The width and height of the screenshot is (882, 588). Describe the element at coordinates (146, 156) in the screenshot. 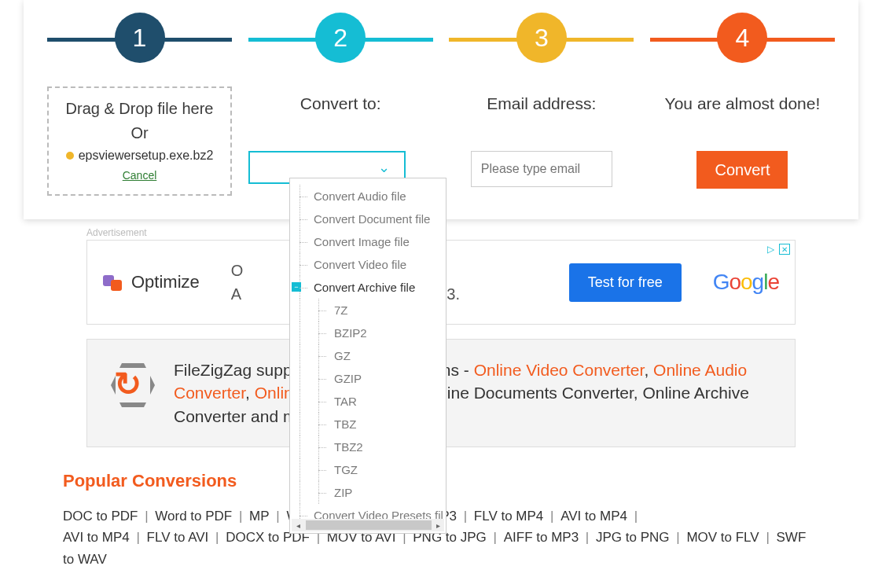

I see `uploaded-file-name: epsviewersetup.exe.bz2` at that location.